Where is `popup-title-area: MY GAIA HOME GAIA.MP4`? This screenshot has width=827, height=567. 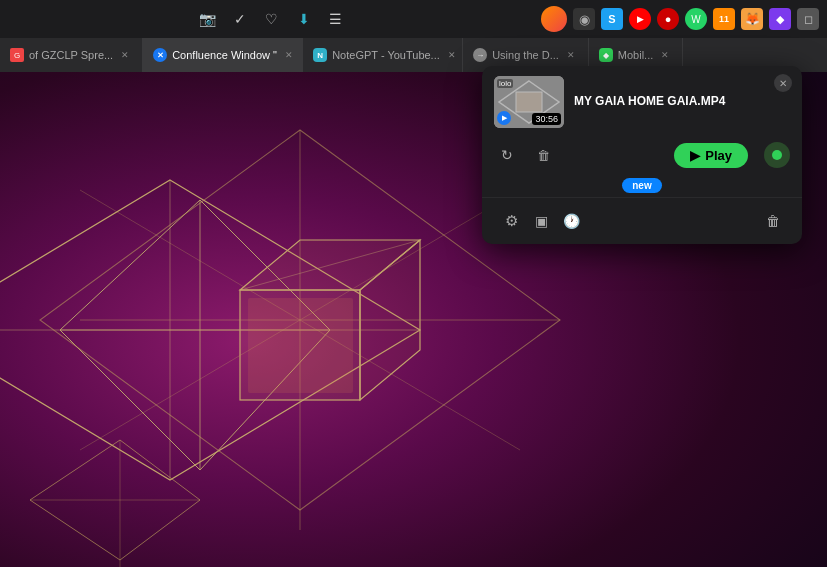
popup-title-area: MY GAIA HOME GAIA.MP4 is located at coordinates (682, 102).